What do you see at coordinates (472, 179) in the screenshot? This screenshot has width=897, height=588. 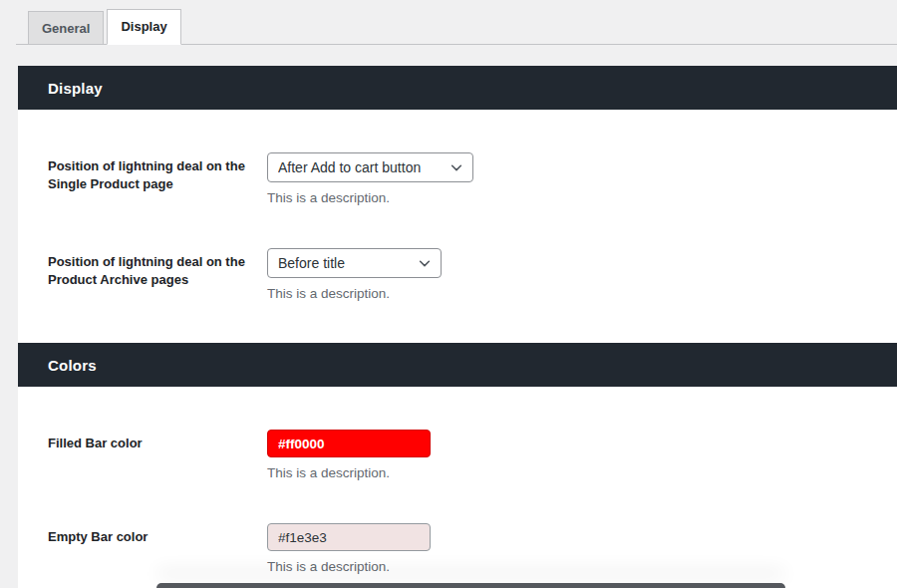 I see `field-row-single-product-position: Position of lightning deal on the Single…` at bounding box center [472, 179].